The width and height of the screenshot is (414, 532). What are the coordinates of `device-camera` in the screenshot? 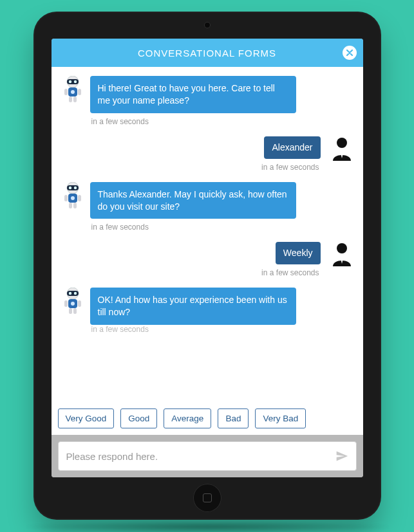 It's located at (207, 25).